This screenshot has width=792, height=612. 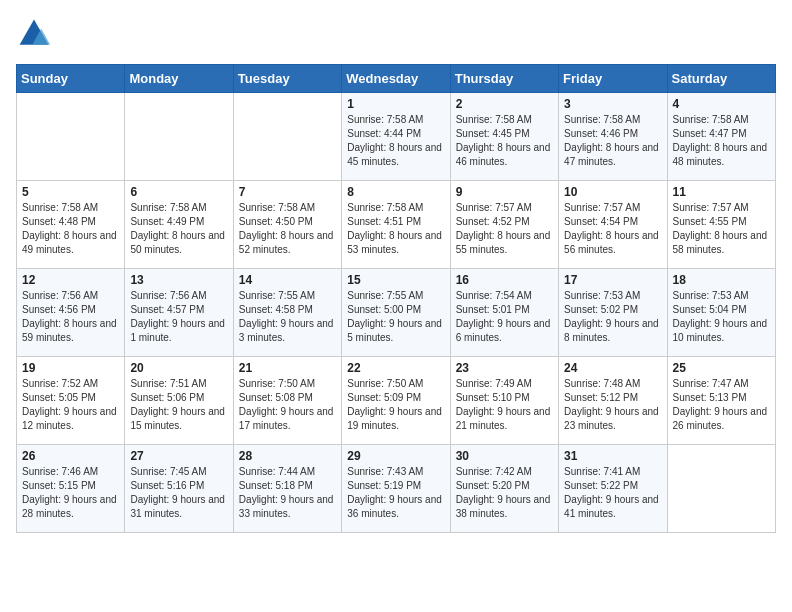 What do you see at coordinates (504, 493) in the screenshot?
I see `day-info: Sunrise: 7:42 AMSunset: 5:20 PMDaylight:…` at bounding box center [504, 493].